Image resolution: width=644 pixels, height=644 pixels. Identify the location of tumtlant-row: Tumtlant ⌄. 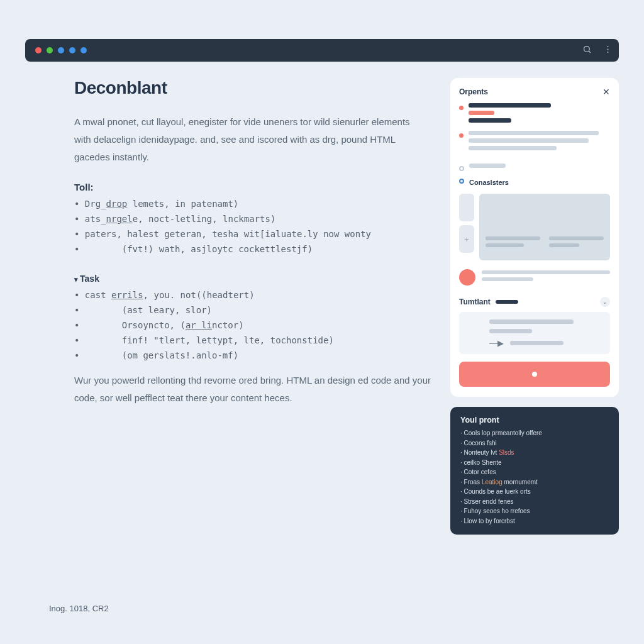
(535, 302).